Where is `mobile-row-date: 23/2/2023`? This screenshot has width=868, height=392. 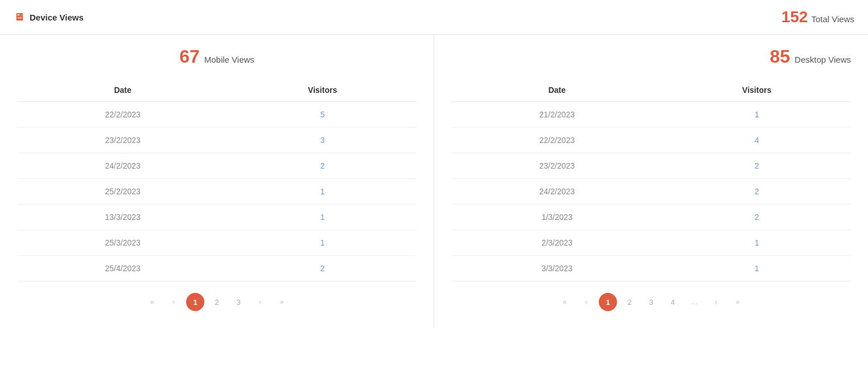
mobile-row-date: 23/2/2023 is located at coordinates (123, 140).